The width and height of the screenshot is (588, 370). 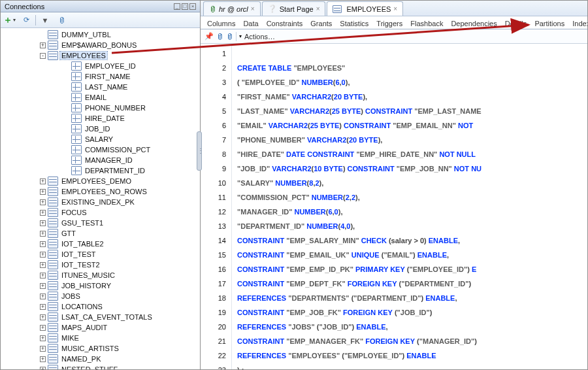 What do you see at coordinates (412, 341) in the screenshot?
I see `code-line: CONSTRAINT "EMP_MANAGER_FK" FOREIGN KEY …` at bounding box center [412, 341].